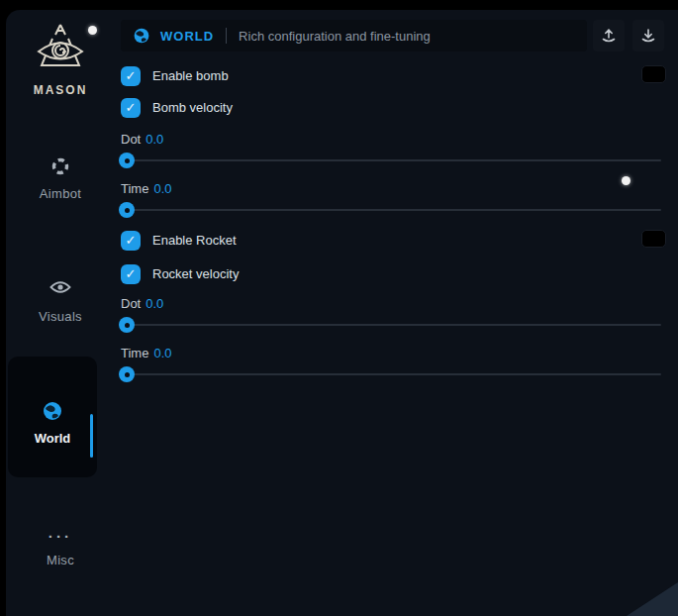 Image resolution: width=678 pixels, height=616 pixels. What do you see at coordinates (91, 436) in the screenshot?
I see `active-indicator-bar` at bounding box center [91, 436].